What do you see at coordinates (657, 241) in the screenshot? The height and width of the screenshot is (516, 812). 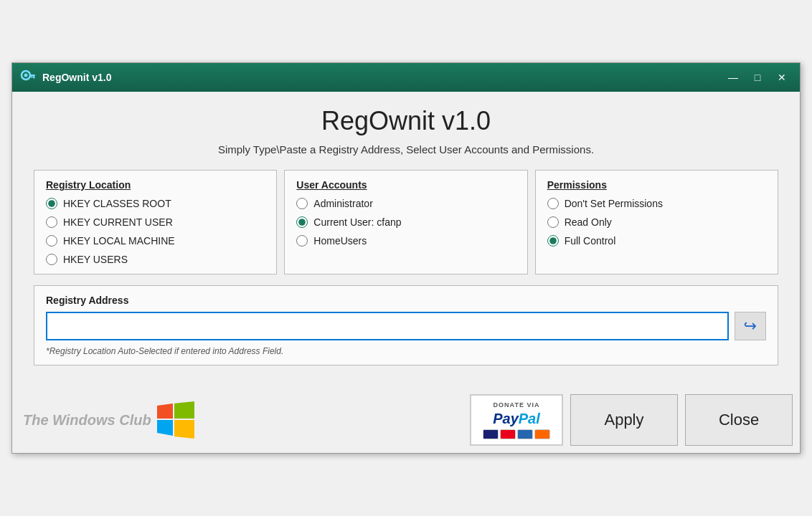 I see `permission-option-fullcontrol: Full Control` at bounding box center [657, 241].